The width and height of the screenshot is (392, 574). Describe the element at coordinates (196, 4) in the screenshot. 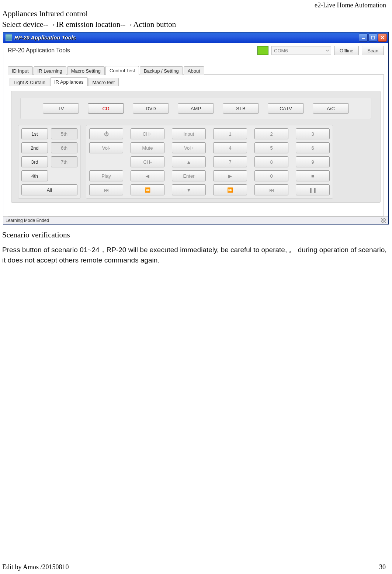

I see `doc-header-right: e2-Live Home Automation` at that location.